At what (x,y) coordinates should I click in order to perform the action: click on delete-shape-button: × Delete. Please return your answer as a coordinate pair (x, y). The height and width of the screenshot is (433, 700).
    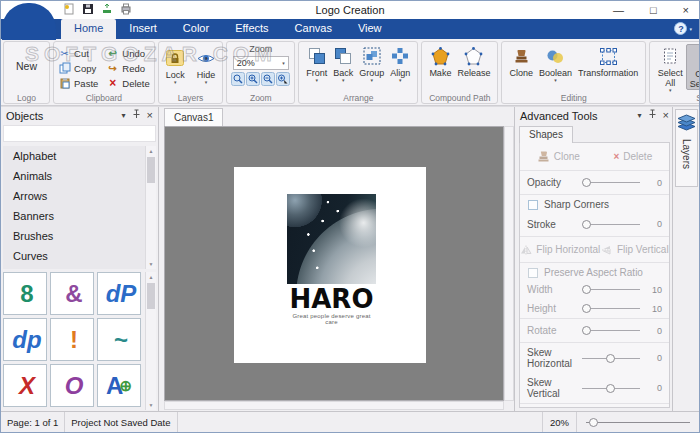
    Looking at the image, I should click on (632, 156).